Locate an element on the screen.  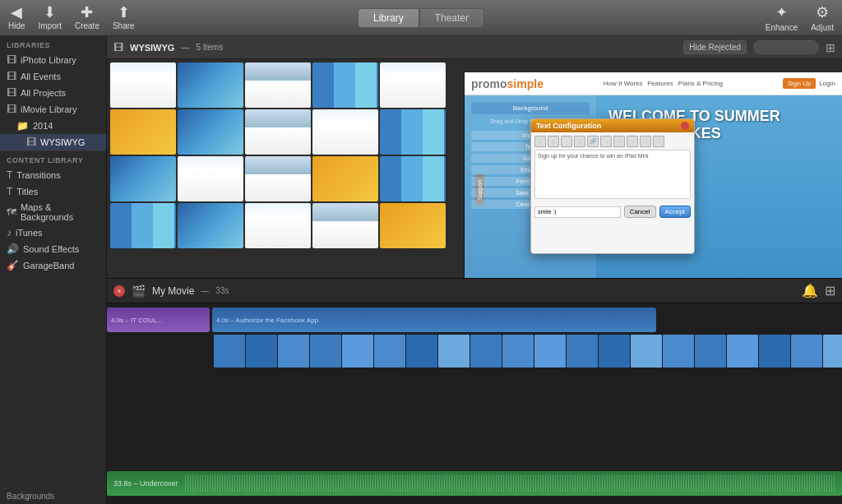
grid-view-icon: ⊞ is located at coordinates (830, 48).